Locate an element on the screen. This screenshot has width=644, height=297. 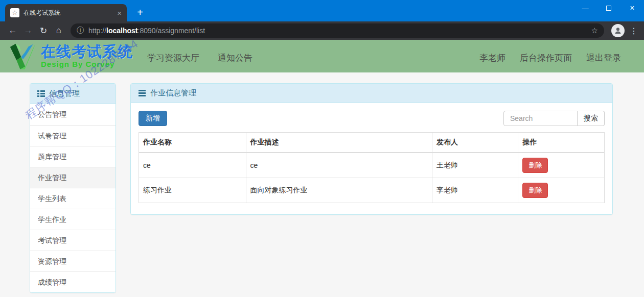
url-text: http://localhost:8090/assignment/list is located at coordinates (147, 31).